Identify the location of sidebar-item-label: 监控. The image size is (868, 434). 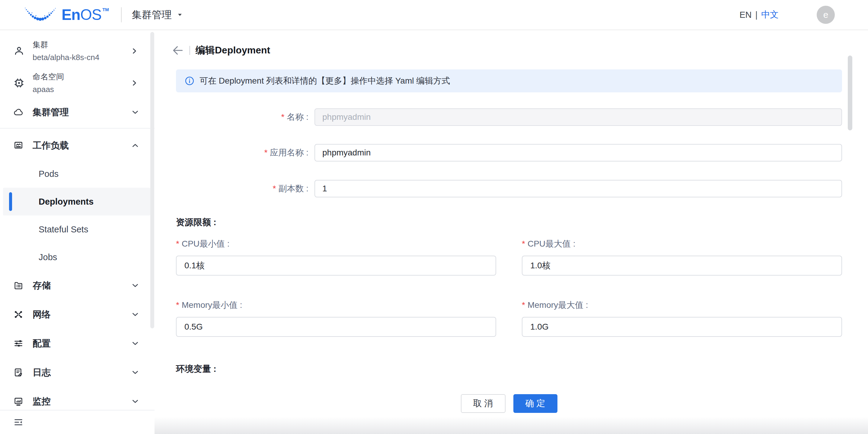
(82, 402).